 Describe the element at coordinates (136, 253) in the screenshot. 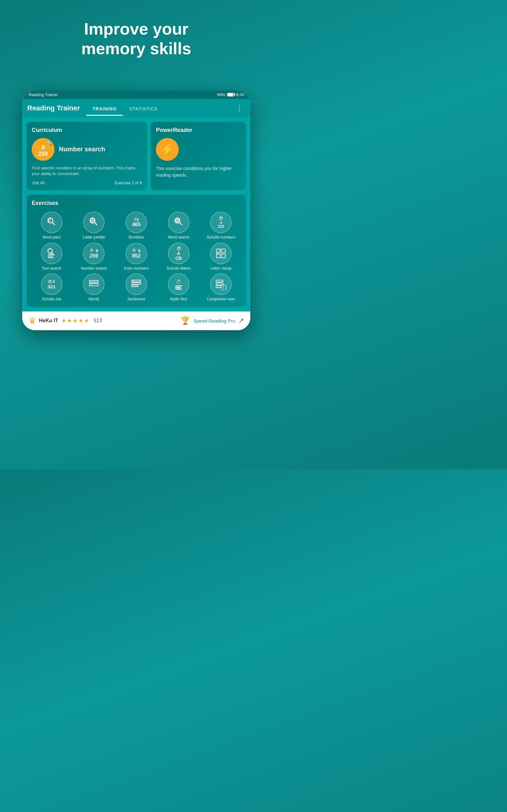

I see `even-numbers-icon: 🔍 9 852` at that location.